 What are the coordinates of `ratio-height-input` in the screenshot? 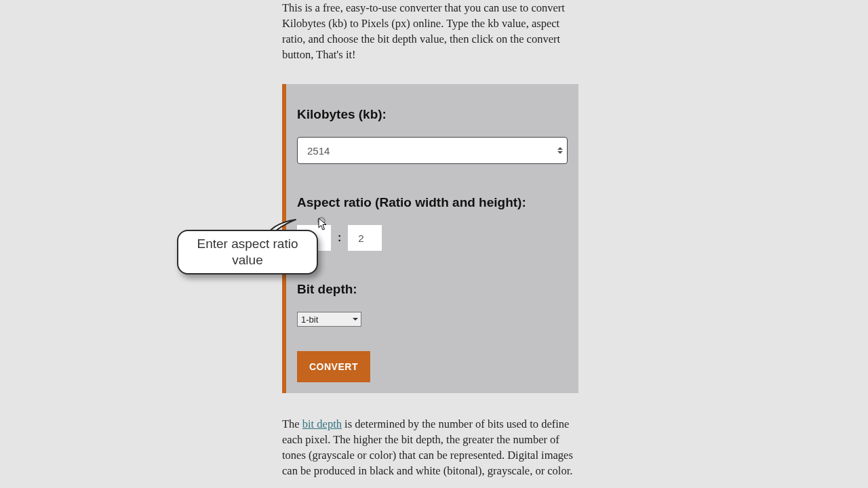 It's located at (365, 238).